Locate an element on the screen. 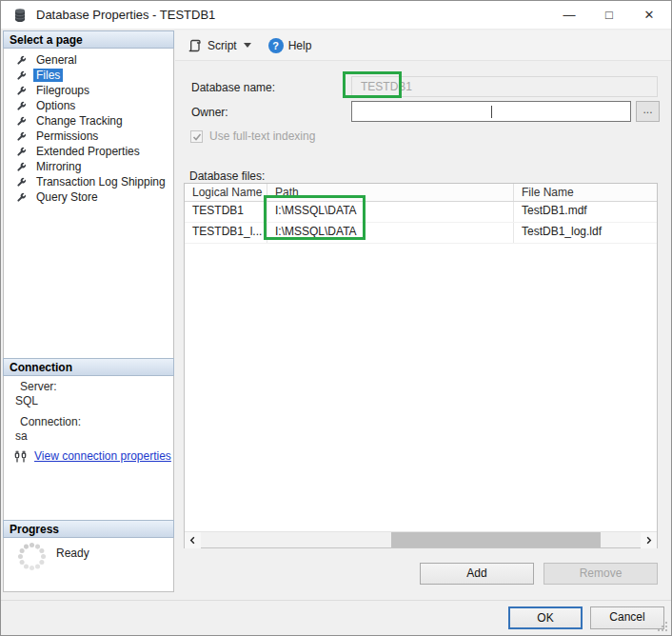  checkmark-icon is located at coordinates (197, 137).